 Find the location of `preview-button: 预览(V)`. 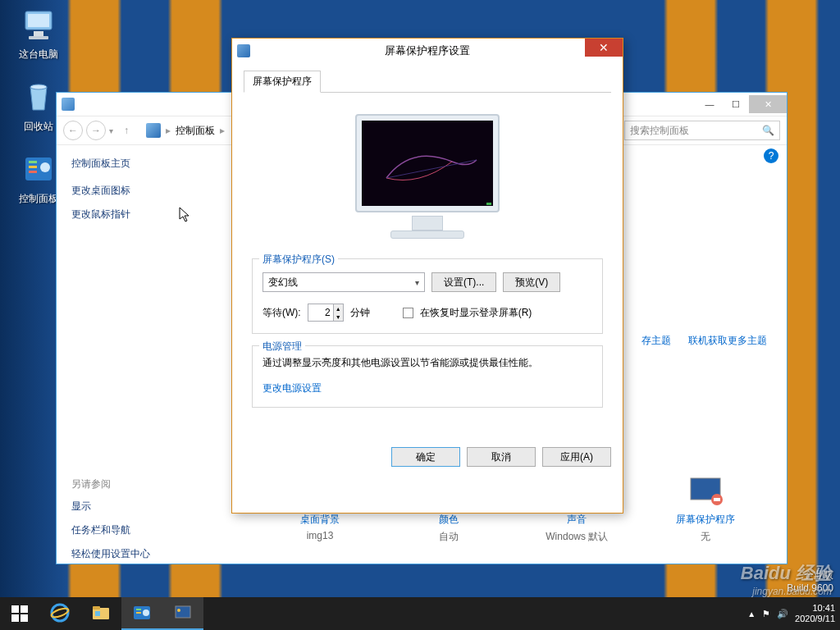

preview-button: 预览(V) is located at coordinates (532, 282).